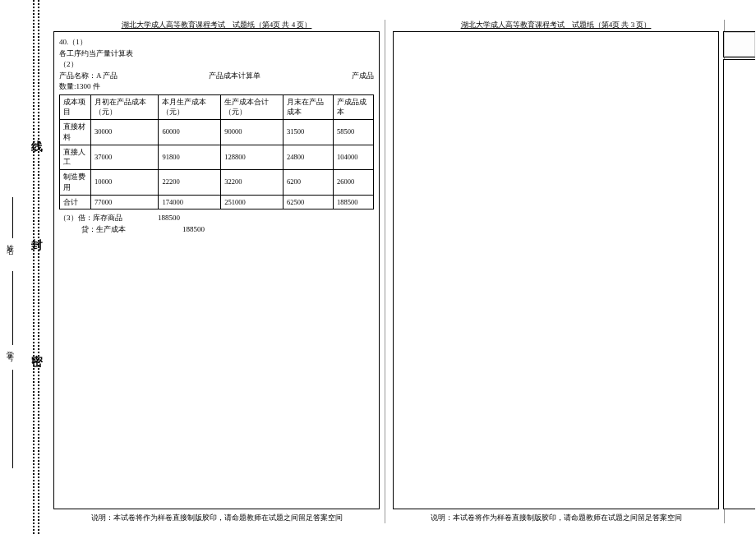 The height and width of the screenshot is (534, 756). Describe the element at coordinates (217, 54) in the screenshot. I see `question-line: 各工序约当产量计算表` at that location.